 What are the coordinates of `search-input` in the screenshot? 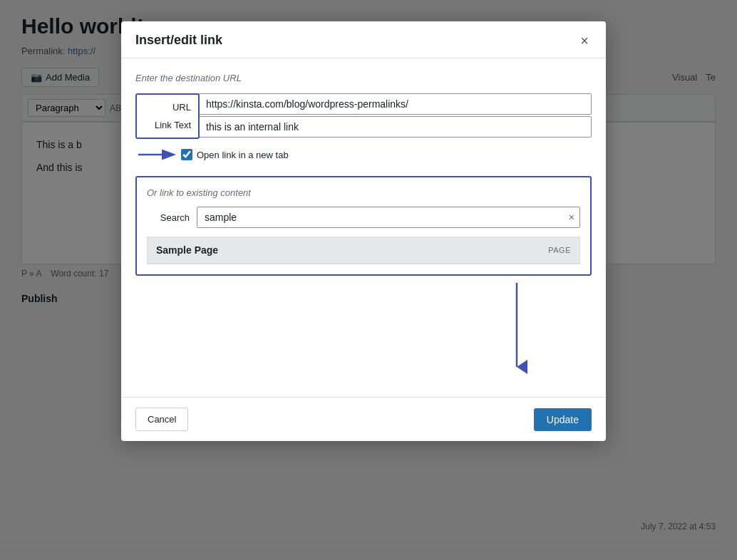 It's located at (388, 217).